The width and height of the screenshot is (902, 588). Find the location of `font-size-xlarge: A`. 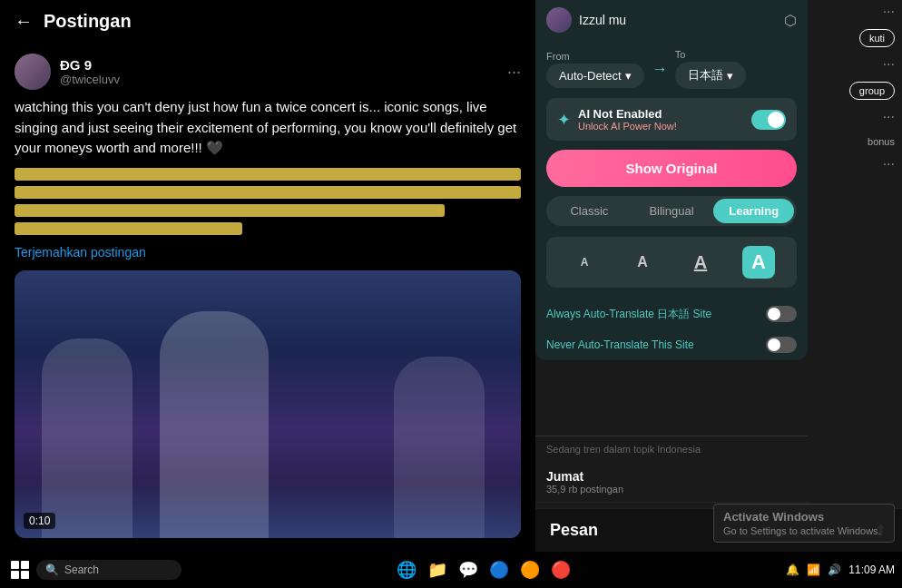

font-size-xlarge: A is located at coordinates (759, 262).